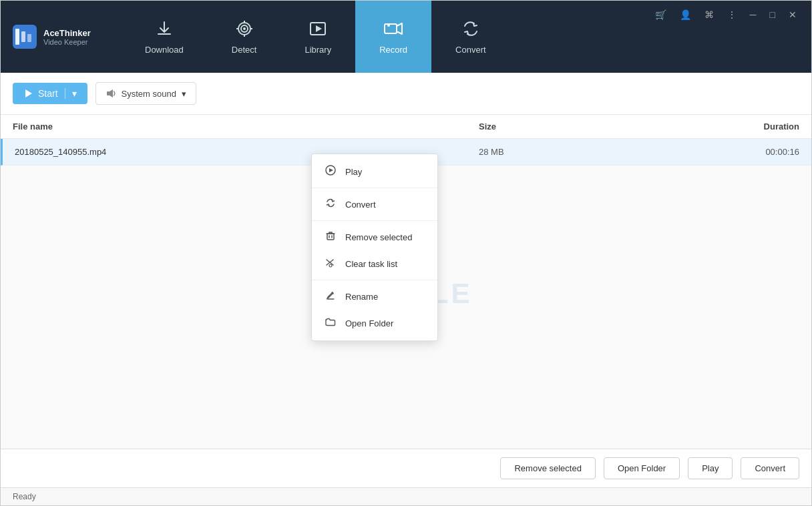 The height and width of the screenshot is (506, 812). I want to click on status-bar: Ready, so click(406, 497).